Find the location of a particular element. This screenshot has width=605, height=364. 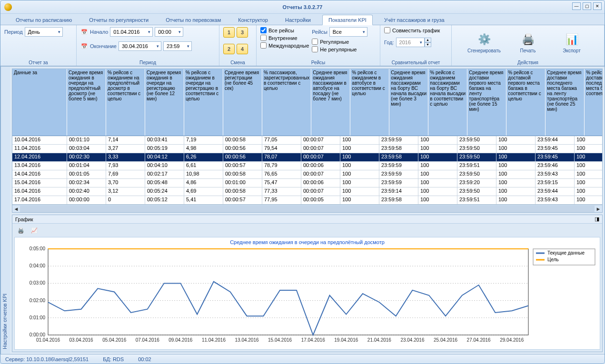

table-row: 16.04.201600:02:403,1200:05:244,6900:00:… is located at coordinates (307, 192).